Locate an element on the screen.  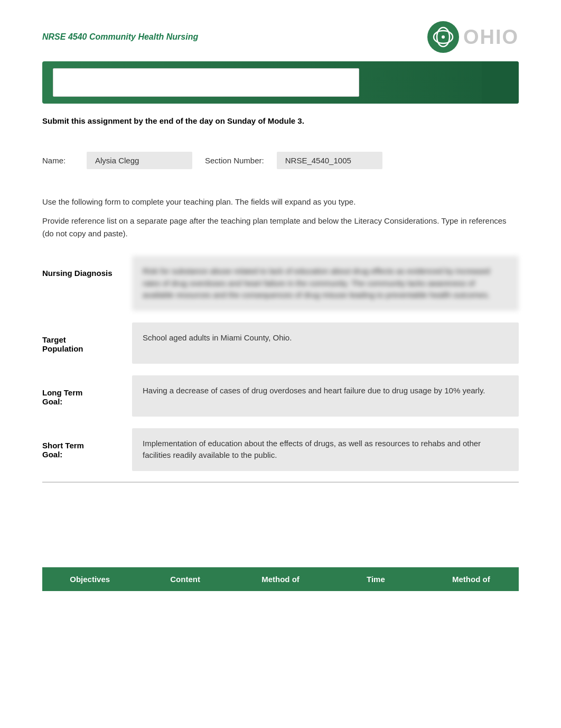
course-title: NRSE 4540 Community Health Nursing is located at coordinates (120, 37).